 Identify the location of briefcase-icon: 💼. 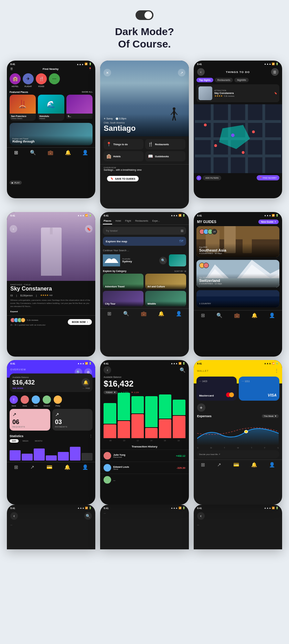
(144, 314).